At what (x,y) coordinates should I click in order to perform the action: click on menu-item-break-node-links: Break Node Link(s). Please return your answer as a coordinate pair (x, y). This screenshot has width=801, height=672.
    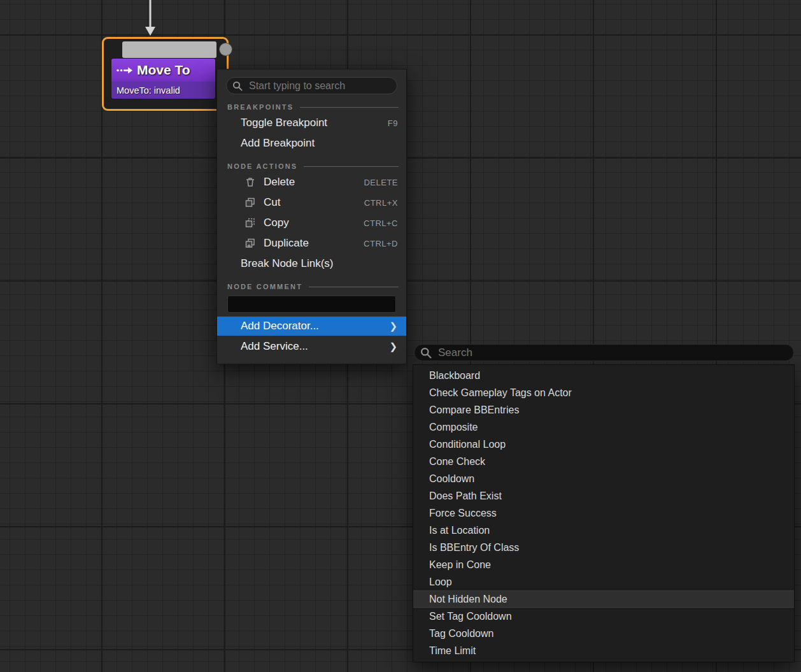
    Looking at the image, I should click on (312, 264).